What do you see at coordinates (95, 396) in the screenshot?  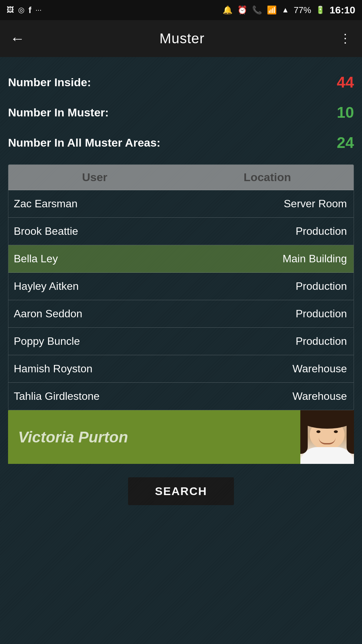 I see `user-name: Tahlia Girdlestone` at bounding box center [95, 396].